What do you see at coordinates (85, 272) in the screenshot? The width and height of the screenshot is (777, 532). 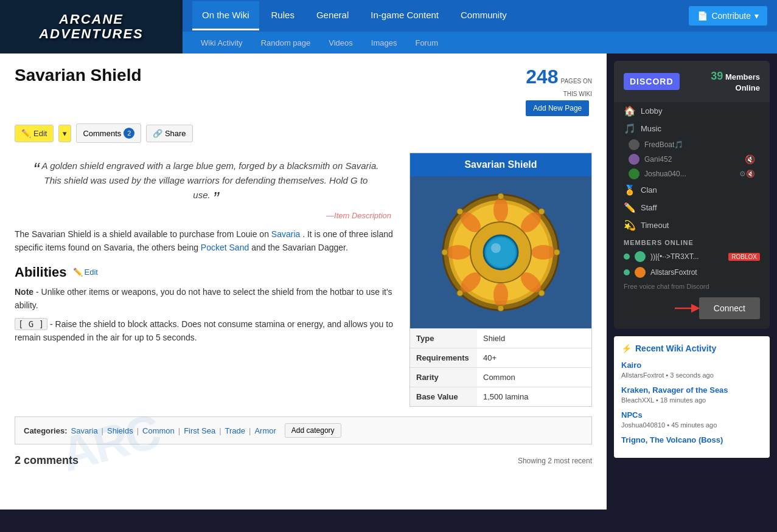 I see `abilities-edit-link: ✏️ Edit` at bounding box center [85, 272].